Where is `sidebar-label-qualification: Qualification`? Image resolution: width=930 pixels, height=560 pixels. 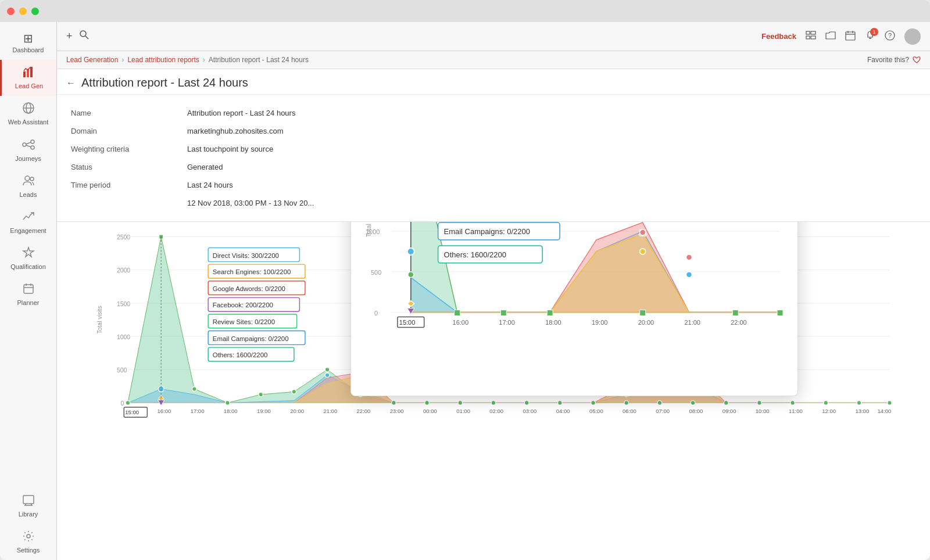
sidebar-label-qualification: Qualification is located at coordinates (28, 267).